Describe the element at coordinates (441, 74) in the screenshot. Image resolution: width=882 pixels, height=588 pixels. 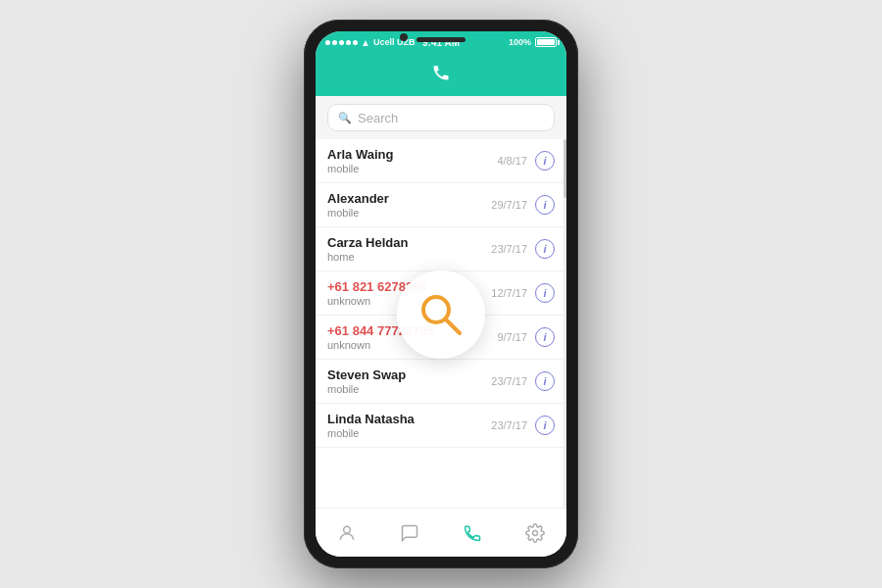
I see `header-phone-icon` at that location.